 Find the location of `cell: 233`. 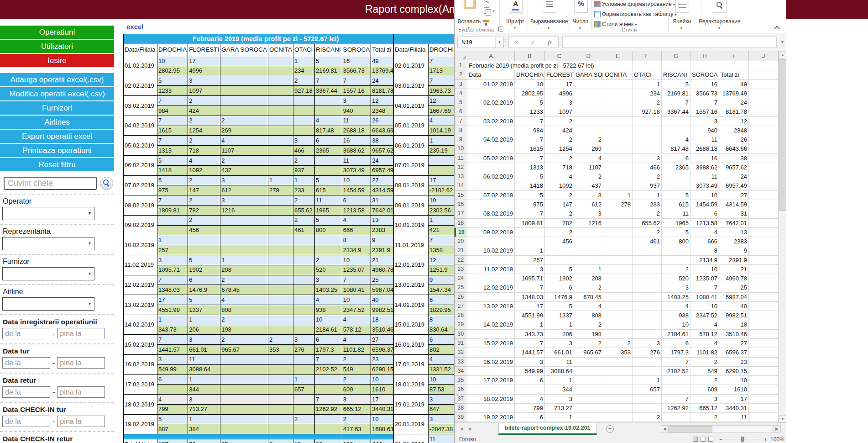

cell: 233 is located at coordinates (647, 205).